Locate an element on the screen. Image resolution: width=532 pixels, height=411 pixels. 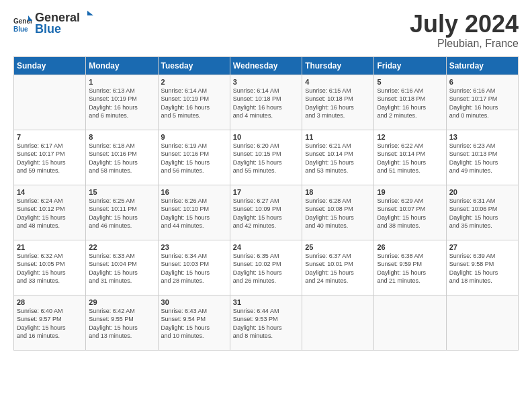
day-info: Sunrise: 6:14 AM Sunset: 10:18 PM Daylig… is located at coordinates (266, 103).